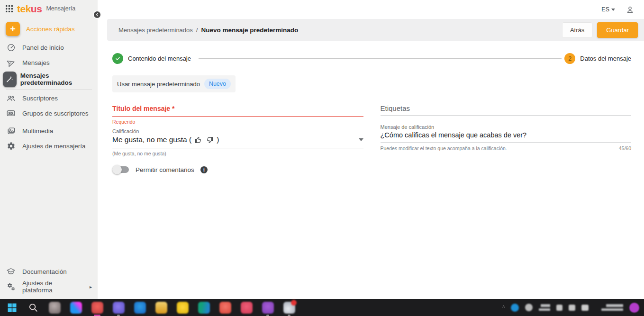  I want to click on plus-icon: +, so click(13, 29).